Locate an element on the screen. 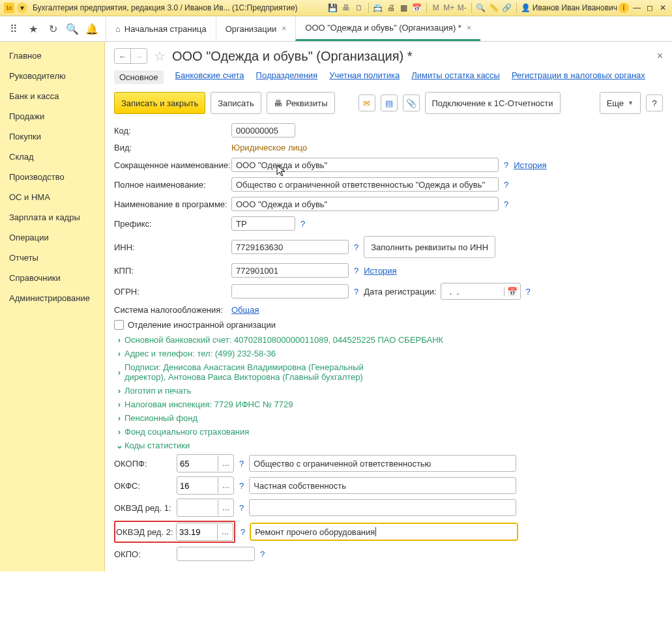  expander-bank: ›Основной банковский счет: 4070281080000… is located at coordinates (388, 340).